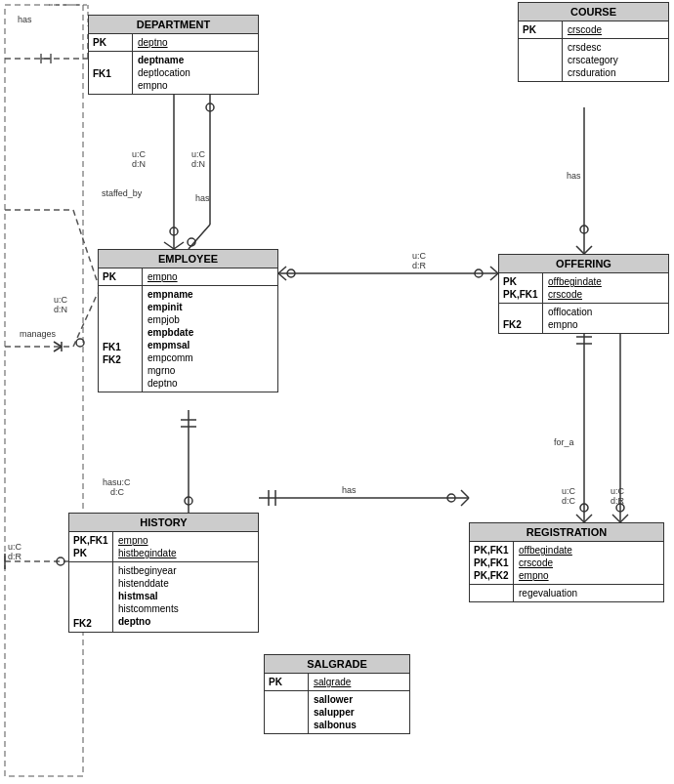 The height and width of the screenshot is (784, 674). What do you see at coordinates (533, 576) in the screenshot?
I see `reg-pk3-attr: empno` at bounding box center [533, 576].